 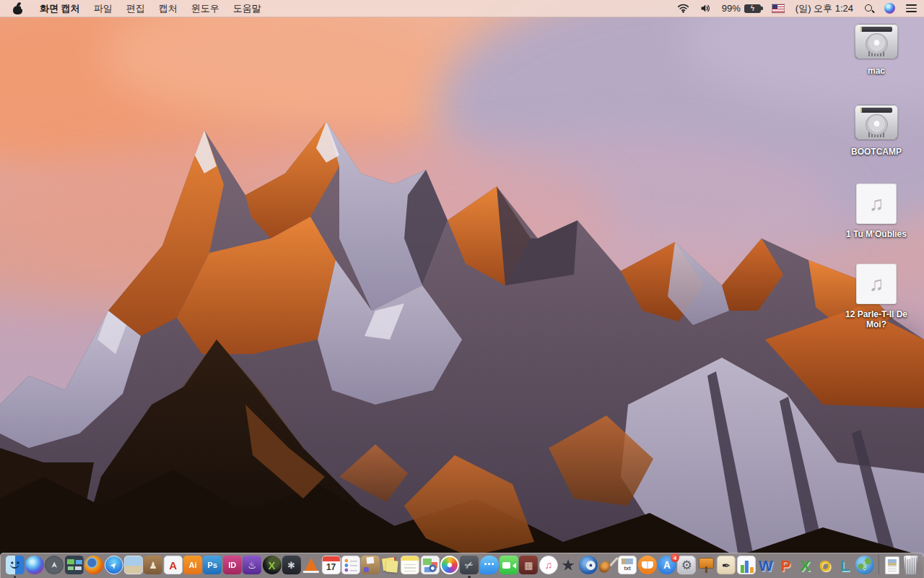 I want to click on dock-item-facetime, so click(x=509, y=565).